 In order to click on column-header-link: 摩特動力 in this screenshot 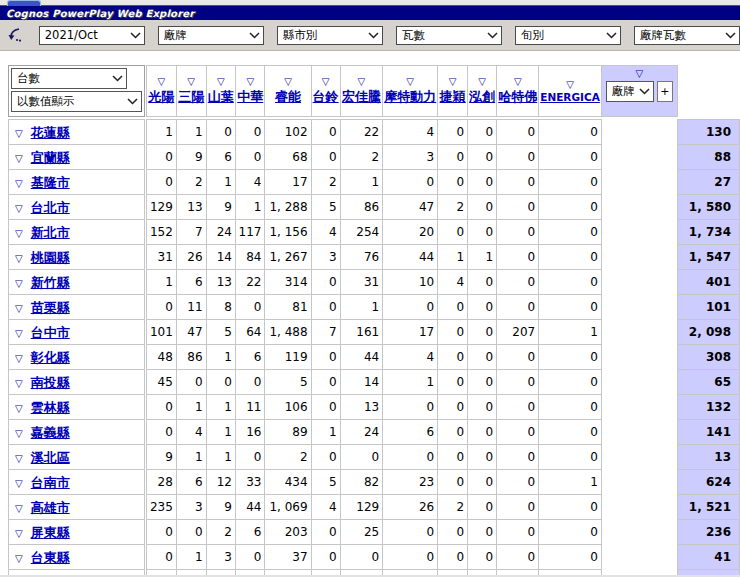, I will do `click(410, 97)`.